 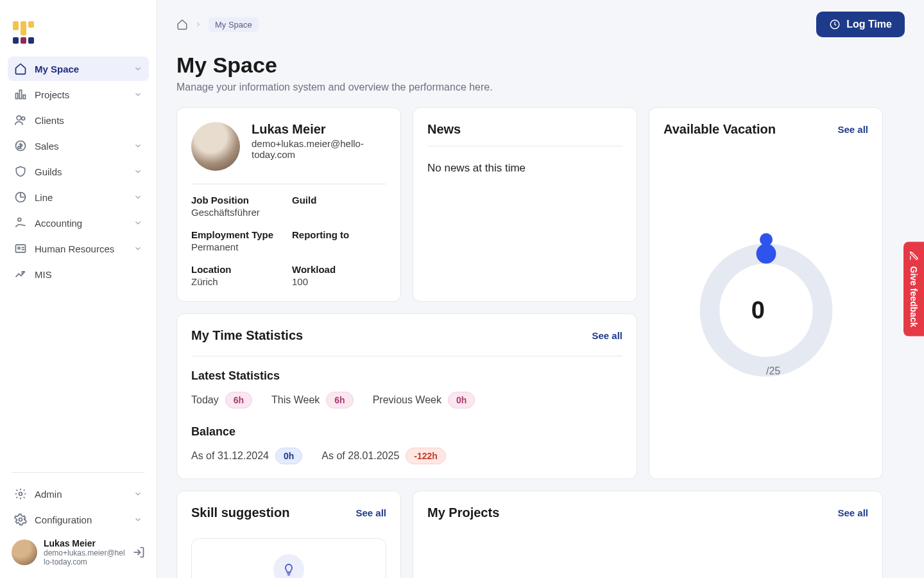 I want to click on skill-see-all-link: See all, so click(x=371, y=512).